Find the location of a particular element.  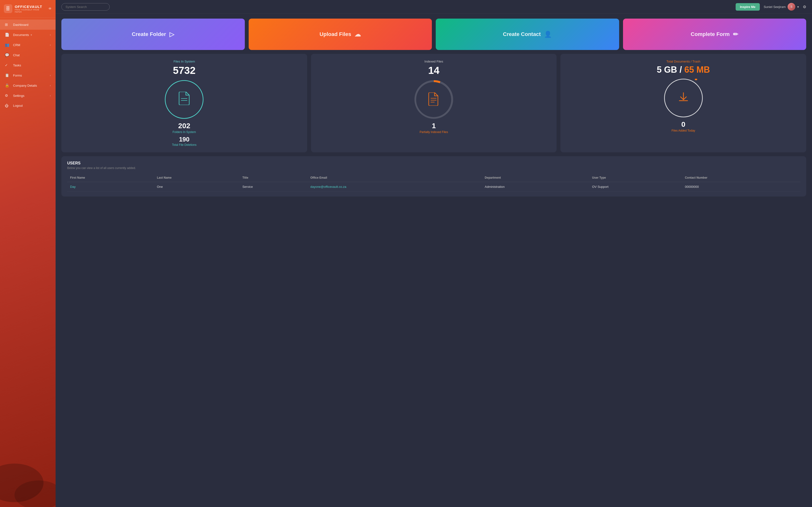

trash-size: 65 MB is located at coordinates (697, 70).